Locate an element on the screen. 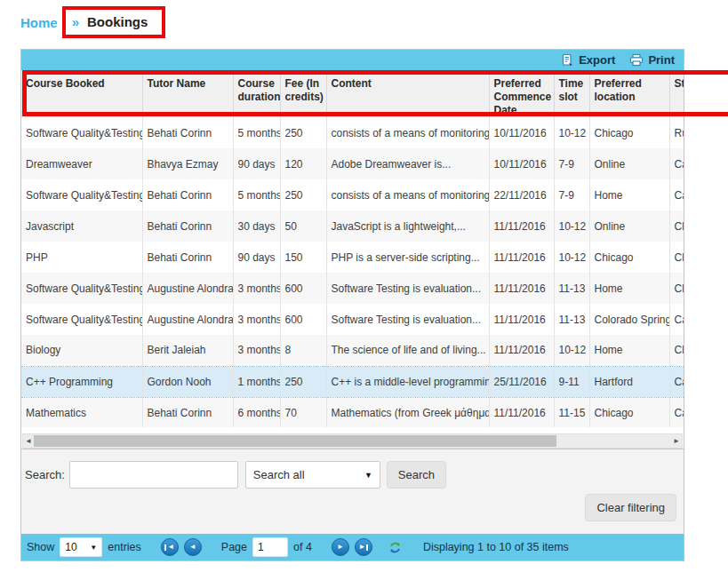 This screenshot has height=580, width=728. column-header-course: Course Booked is located at coordinates (82, 94).